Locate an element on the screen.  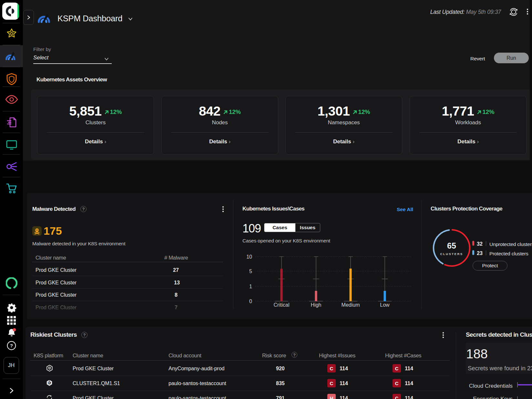
svg-text: High is located at coordinates (316, 305).